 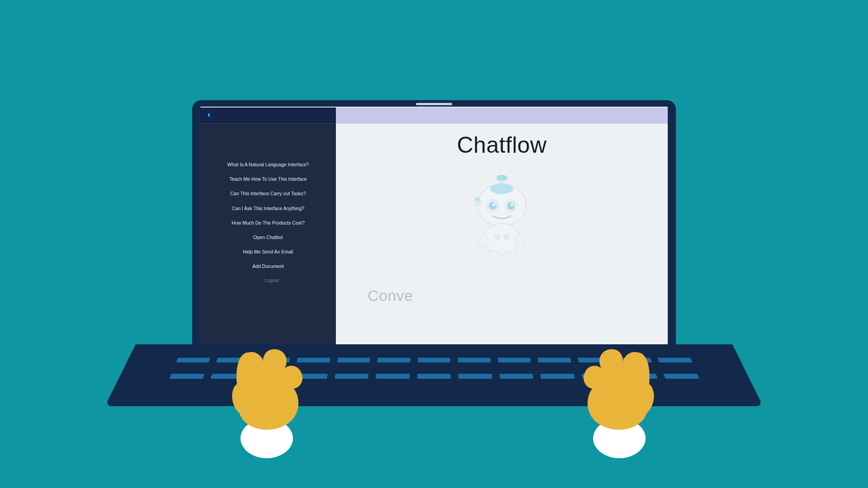 I want to click on sidebar-item-chatbot: Open Chatbot, so click(x=268, y=237).